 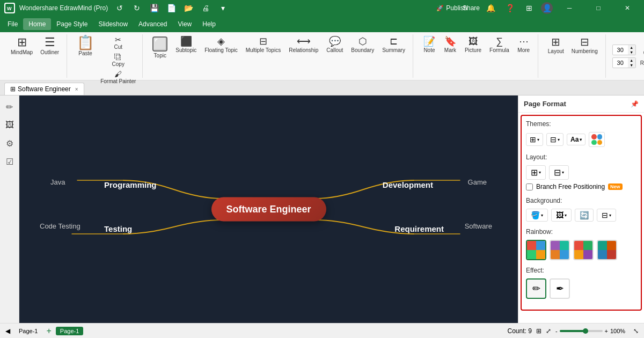 What do you see at coordinates (547, 8) in the screenshot?
I see `user-avatar: 👤` at bounding box center [547, 8].